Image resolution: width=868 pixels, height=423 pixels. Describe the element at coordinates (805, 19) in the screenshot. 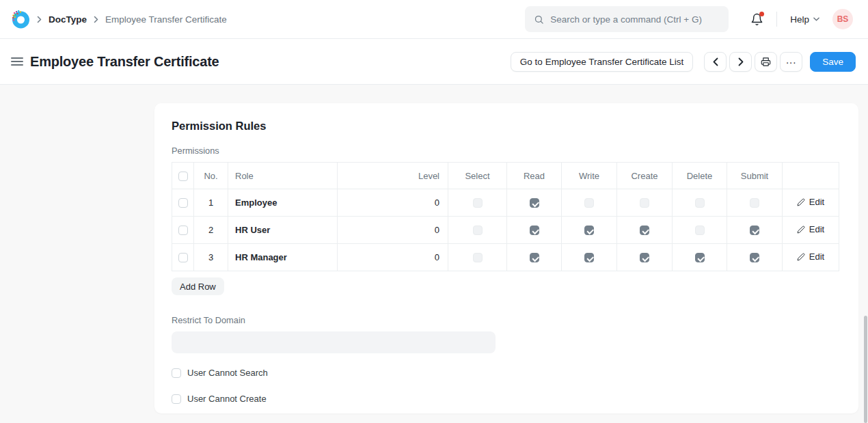

I see `help-menu: Help` at that location.